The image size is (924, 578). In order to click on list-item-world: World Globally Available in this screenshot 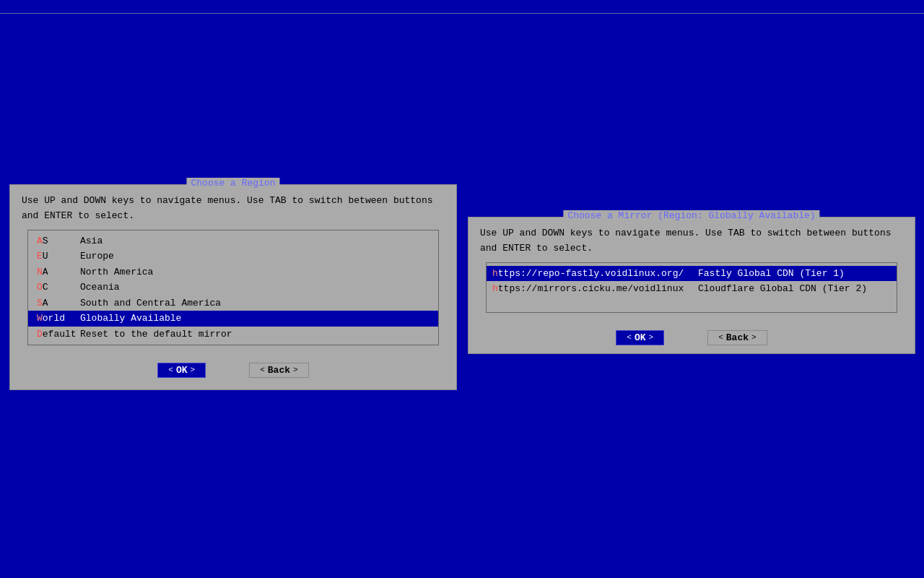, I will do `click(233, 319)`.